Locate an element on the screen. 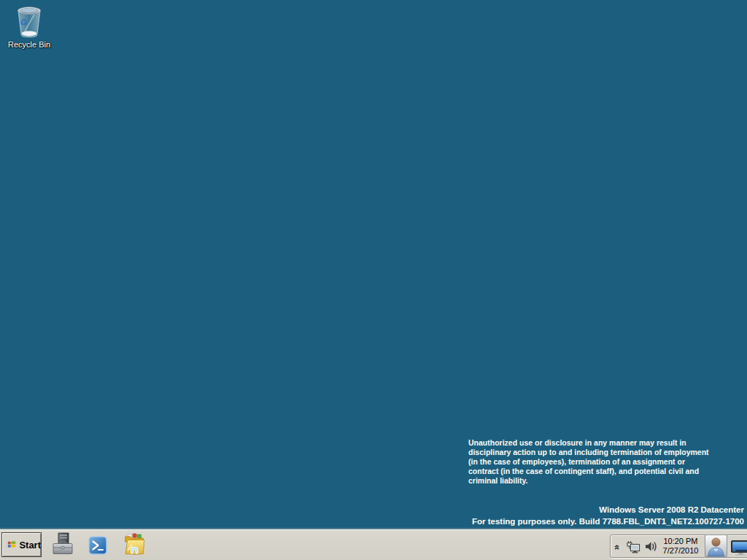  display-icon is located at coordinates (739, 548).